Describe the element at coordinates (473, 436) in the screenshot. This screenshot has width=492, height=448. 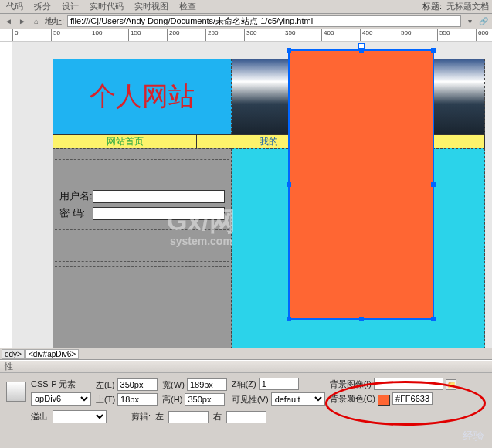
I see `watermark-badge: 经验` at that location.